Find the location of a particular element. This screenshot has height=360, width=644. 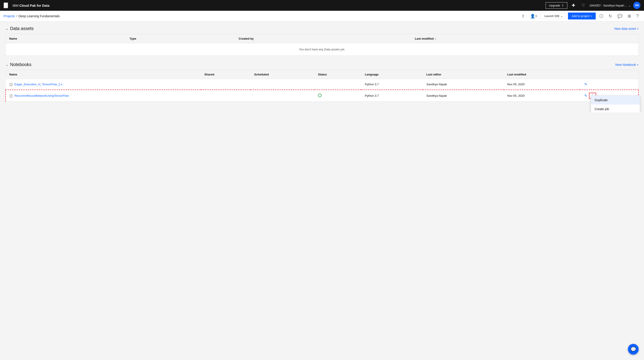

context-menu-create-job: Create job is located at coordinates (616, 109).